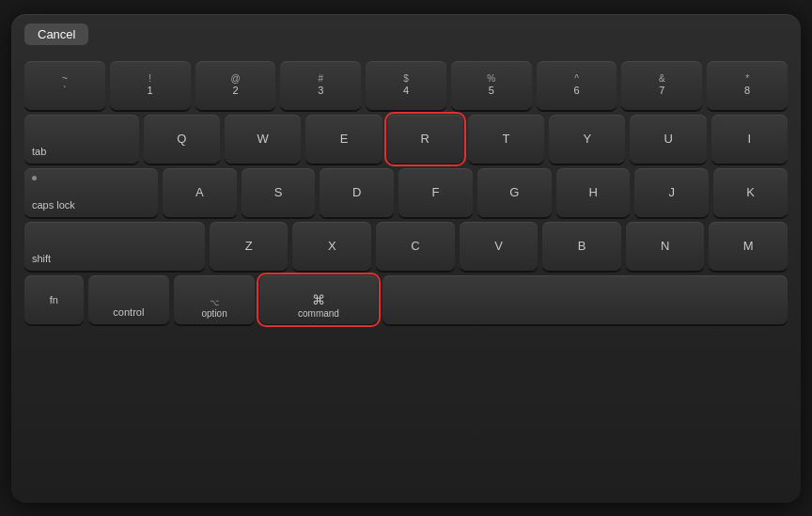  I want to click on key-b: B, so click(582, 246).